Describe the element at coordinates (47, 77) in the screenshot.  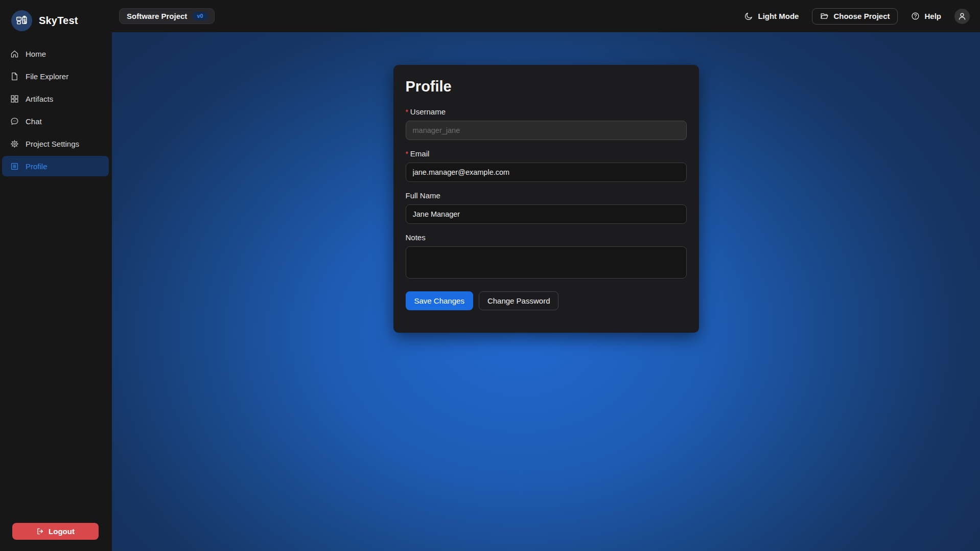
I see `sidebar-item-label: File Explorer` at that location.